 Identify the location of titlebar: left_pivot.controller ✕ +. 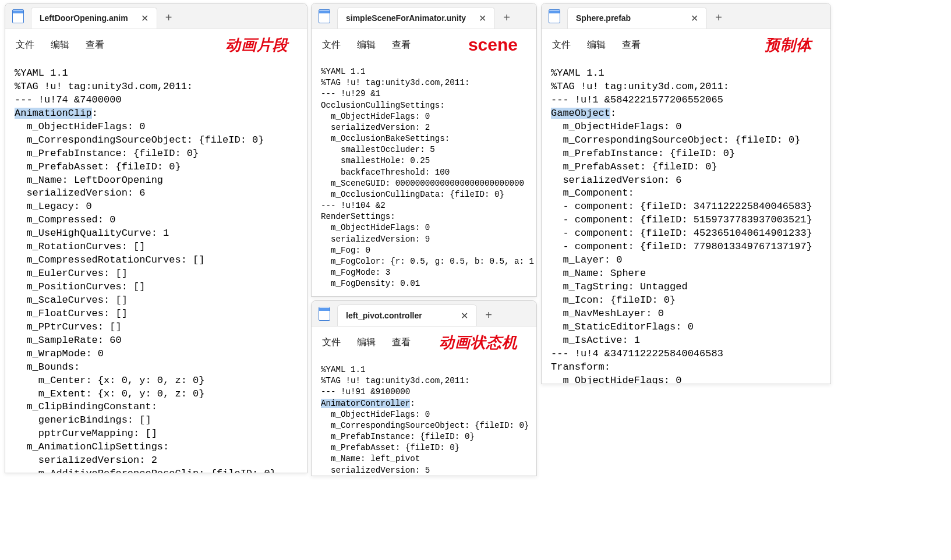
(424, 314).